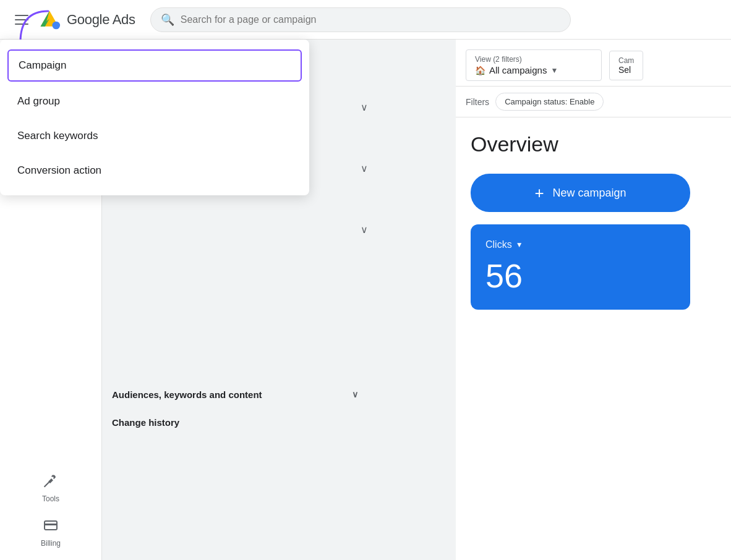 This screenshot has width=731, height=560. I want to click on chevron-2: ∨, so click(364, 168).